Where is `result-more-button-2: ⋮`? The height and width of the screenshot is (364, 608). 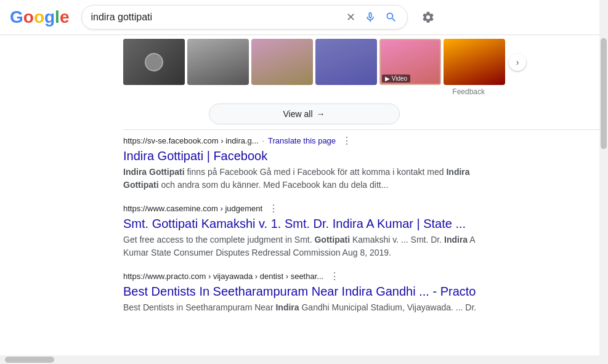 result-more-button-2: ⋮ is located at coordinates (334, 276).